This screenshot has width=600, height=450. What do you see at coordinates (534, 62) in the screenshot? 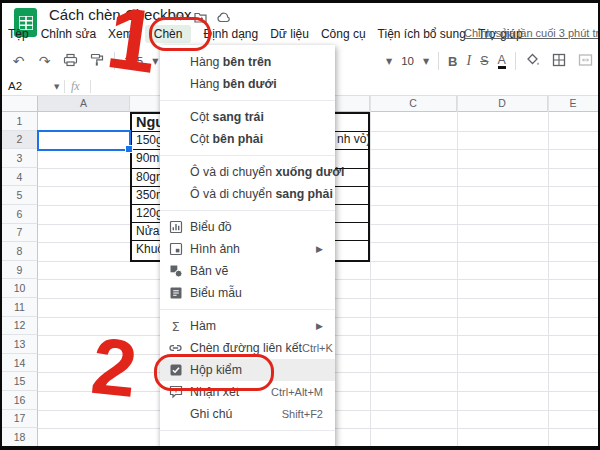
I see `fill-color-icon` at bounding box center [534, 62].